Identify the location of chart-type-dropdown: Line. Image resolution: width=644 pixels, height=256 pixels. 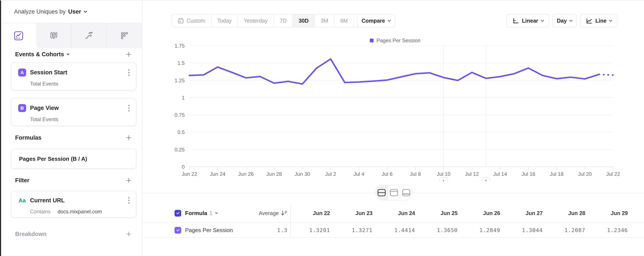
(598, 21).